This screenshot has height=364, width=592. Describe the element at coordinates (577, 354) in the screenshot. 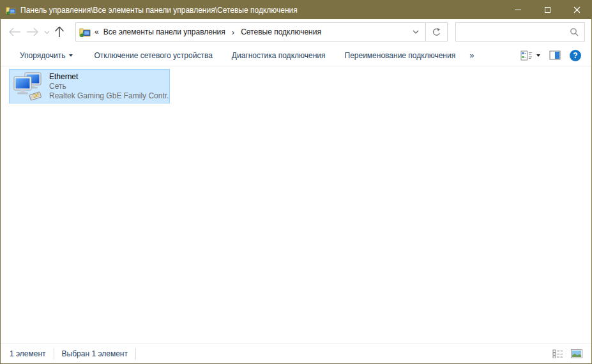

I see `large-icons-view-button` at that location.